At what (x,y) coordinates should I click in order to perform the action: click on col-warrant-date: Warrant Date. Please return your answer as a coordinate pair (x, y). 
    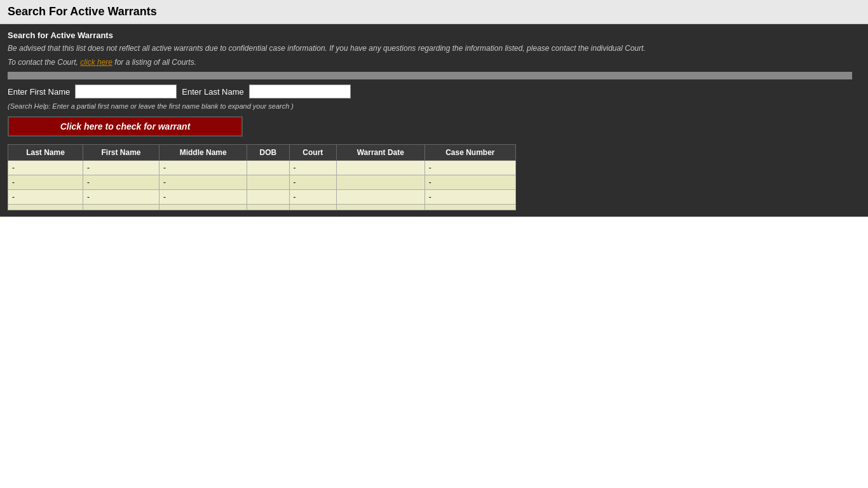
    Looking at the image, I should click on (381, 152).